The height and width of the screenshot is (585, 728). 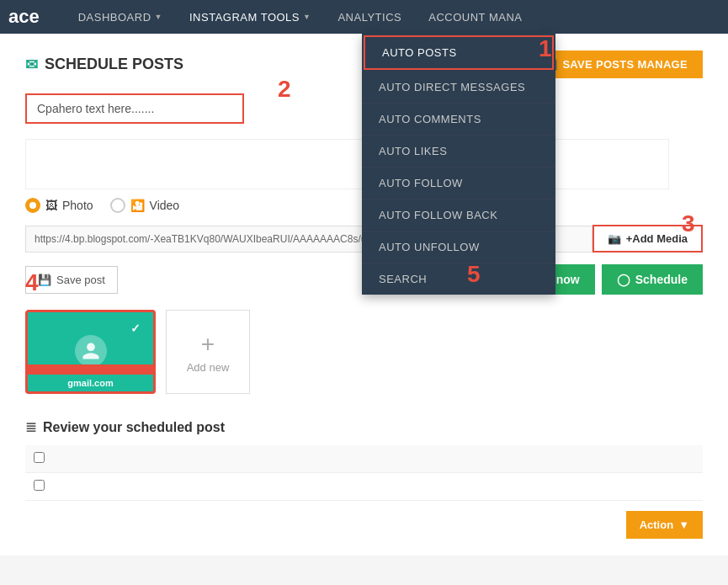 What do you see at coordinates (284, 89) in the screenshot?
I see `annotation-2: 2` at bounding box center [284, 89].